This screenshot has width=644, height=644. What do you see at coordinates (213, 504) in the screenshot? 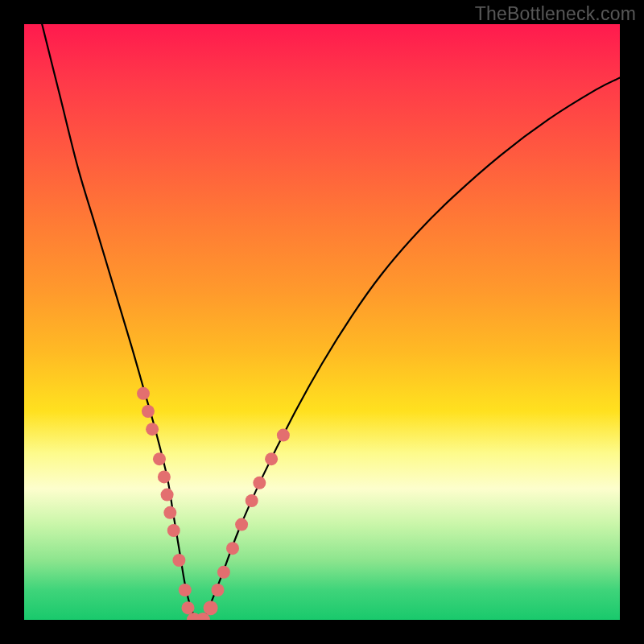
I see `curve-markers` at bounding box center [213, 504].